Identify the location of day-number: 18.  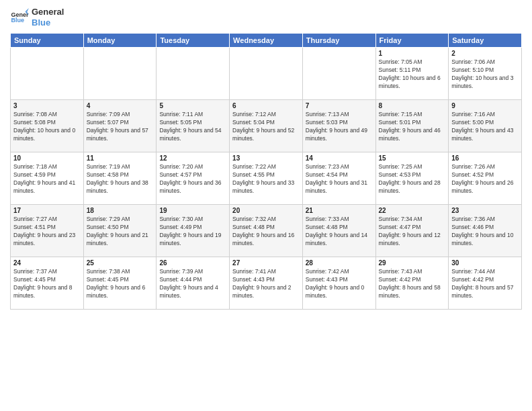
(120, 211).